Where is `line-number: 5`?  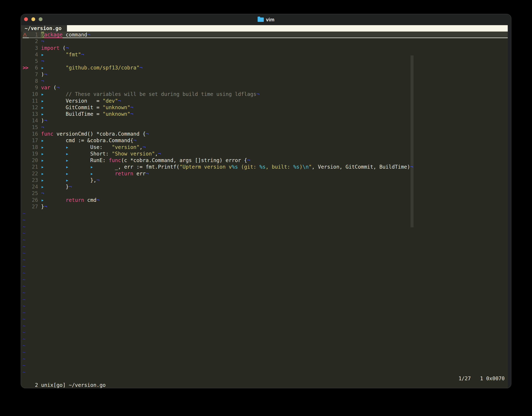
line-number: 5 is located at coordinates (33, 61).